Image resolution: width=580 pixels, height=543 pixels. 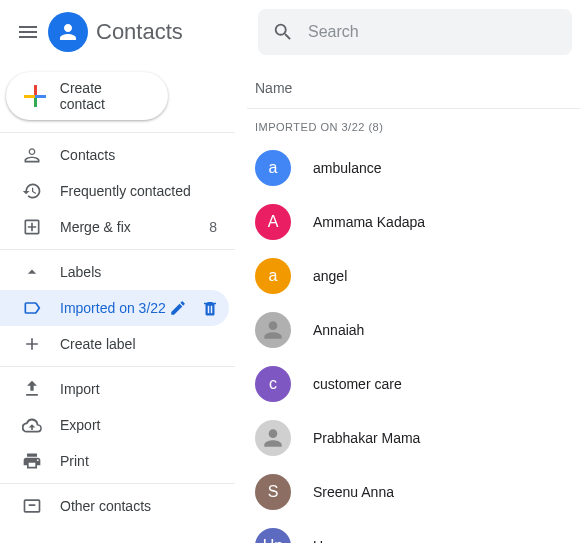 I want to click on sidebar-label-imported: Imported on 3/22, so click(x=114, y=308).